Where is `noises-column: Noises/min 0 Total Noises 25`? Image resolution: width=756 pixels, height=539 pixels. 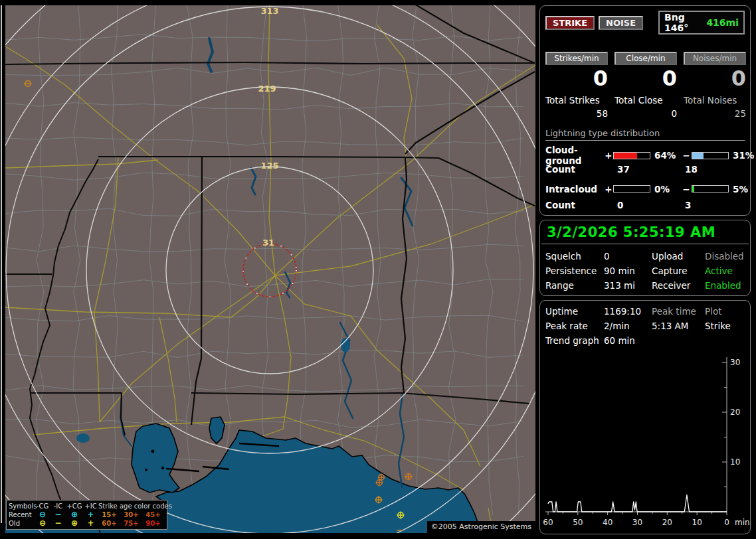
noises-column: Noises/min 0 Total Noises 25 is located at coordinates (715, 85).